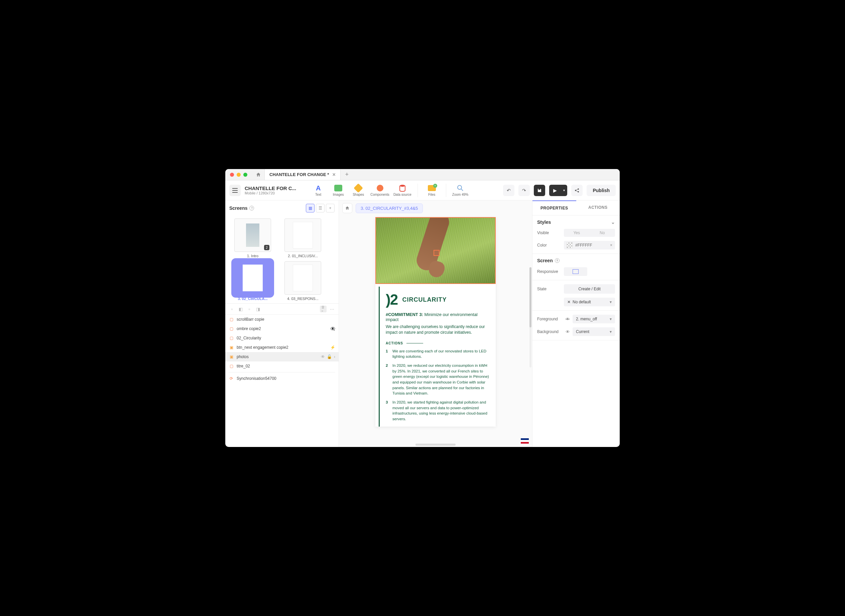  Describe the element at coordinates (380, 190) in the screenshot. I see `tool-components: Components` at that location.